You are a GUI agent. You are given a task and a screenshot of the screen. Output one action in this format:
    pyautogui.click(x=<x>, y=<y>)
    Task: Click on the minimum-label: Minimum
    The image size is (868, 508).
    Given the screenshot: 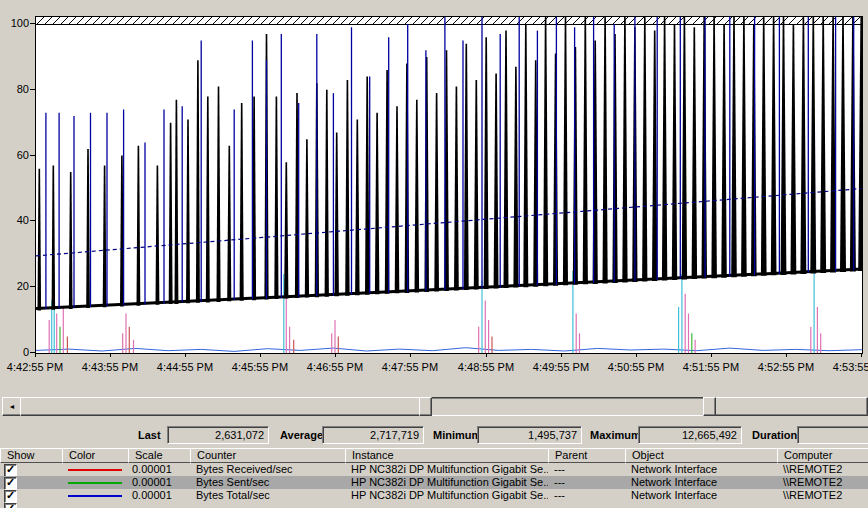 What is the action you would take?
    pyautogui.click(x=457, y=435)
    